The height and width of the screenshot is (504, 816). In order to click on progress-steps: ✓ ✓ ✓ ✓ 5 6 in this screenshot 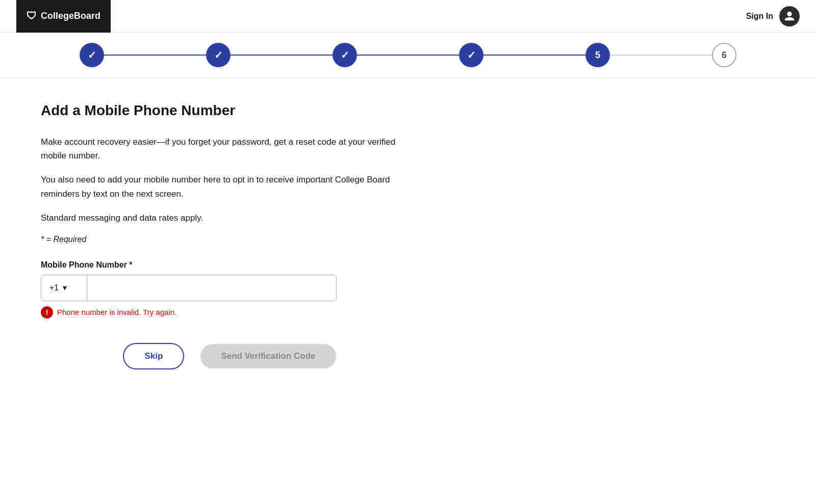, I will do `click(408, 55)`.